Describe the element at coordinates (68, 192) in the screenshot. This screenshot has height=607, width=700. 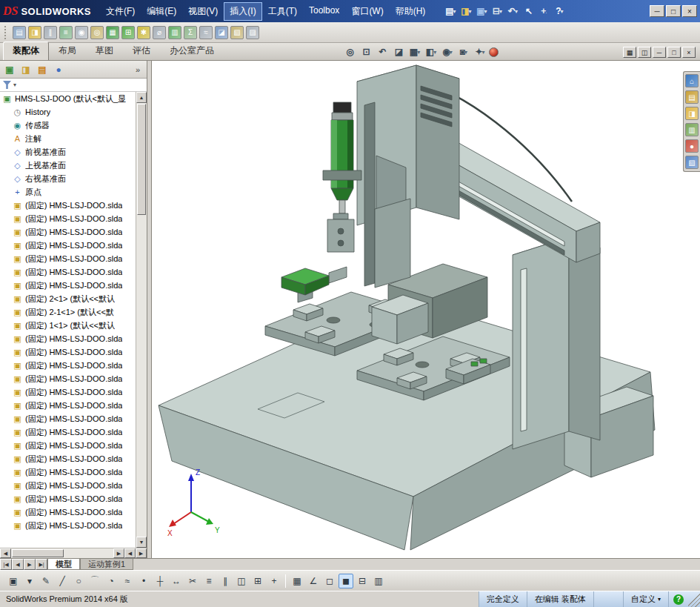
I see `tree-item: + 原点` at that location.